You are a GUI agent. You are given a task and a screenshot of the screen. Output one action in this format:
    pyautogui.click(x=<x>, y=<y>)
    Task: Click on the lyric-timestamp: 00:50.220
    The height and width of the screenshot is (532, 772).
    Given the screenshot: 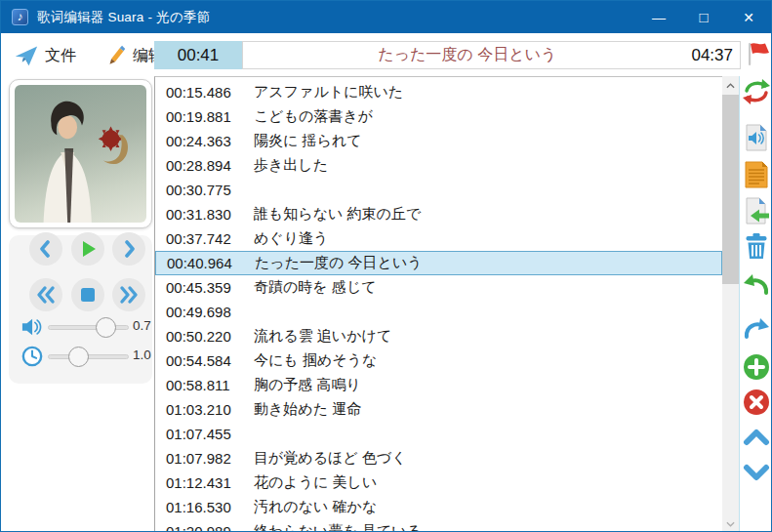 What is the action you would take?
    pyautogui.click(x=210, y=336)
    